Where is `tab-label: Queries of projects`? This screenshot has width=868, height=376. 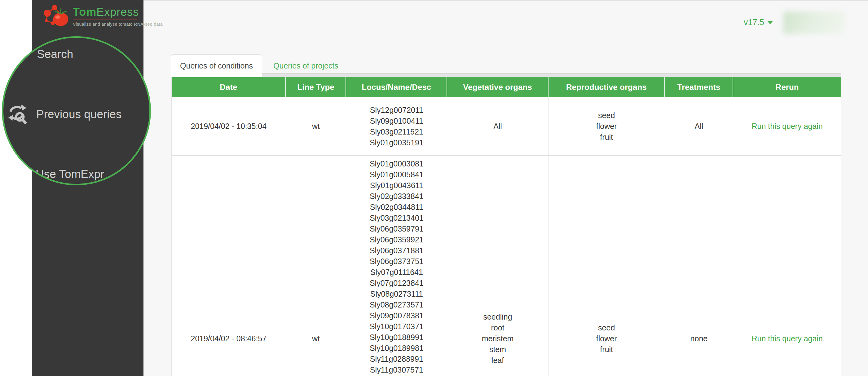 tab-label: Queries of projects is located at coordinates (306, 66).